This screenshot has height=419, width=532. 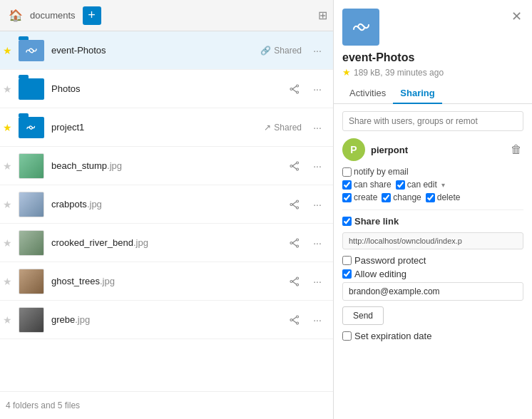 I want to click on list-item: ★ Photos ···, so click(x=167, y=89).